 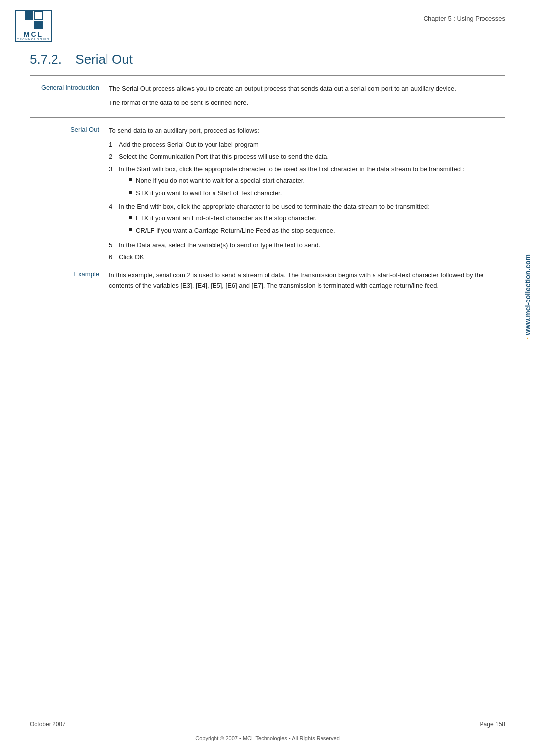 I want to click on chapter-header: Chapter 5 : Using Processes, so click(x=465, y=16).